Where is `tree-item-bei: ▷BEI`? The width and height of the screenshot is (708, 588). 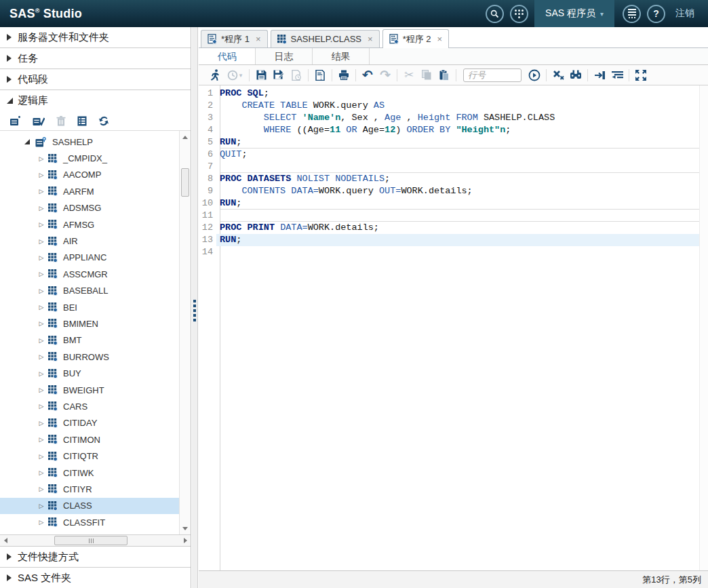 tree-item-bei: ▷BEI is located at coordinates (90, 307).